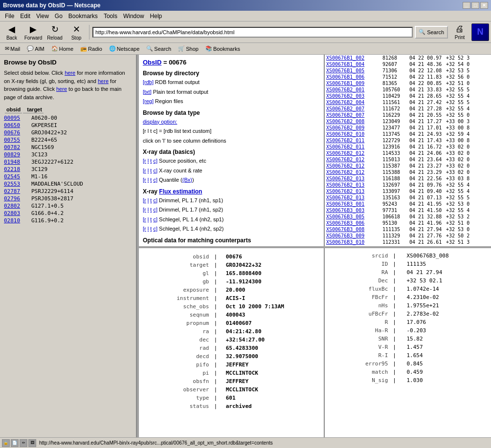 The width and height of the screenshot is (491, 448). Describe the element at coordinates (151, 171) in the screenshot. I see `rate-t: t` at that location.